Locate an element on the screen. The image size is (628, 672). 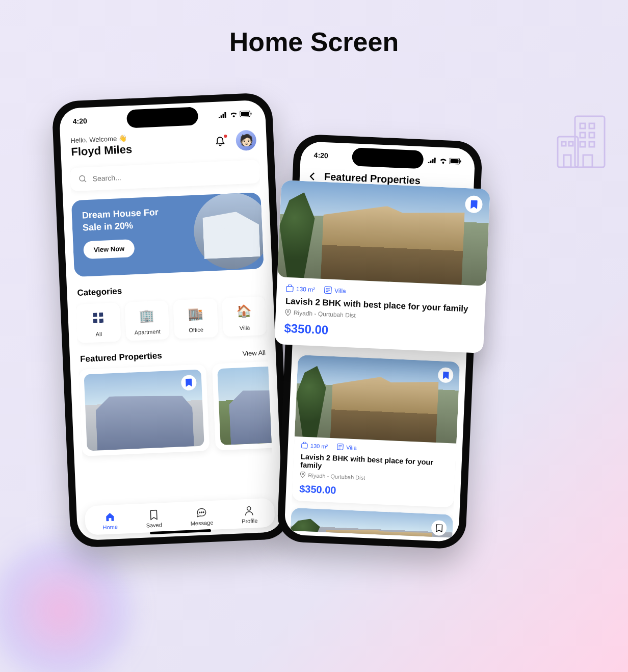
home-icon is located at coordinates (110, 517).